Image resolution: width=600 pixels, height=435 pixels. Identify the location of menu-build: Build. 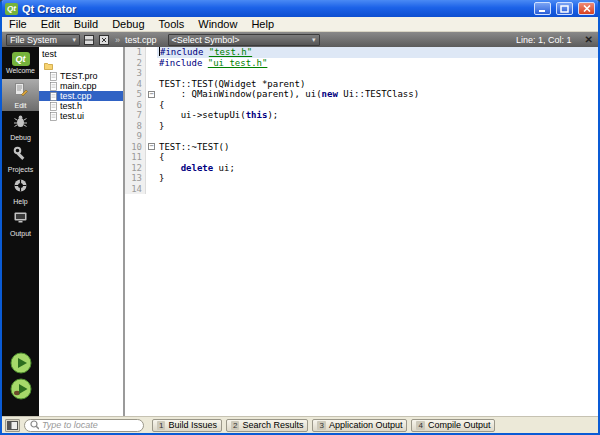
(86, 24).